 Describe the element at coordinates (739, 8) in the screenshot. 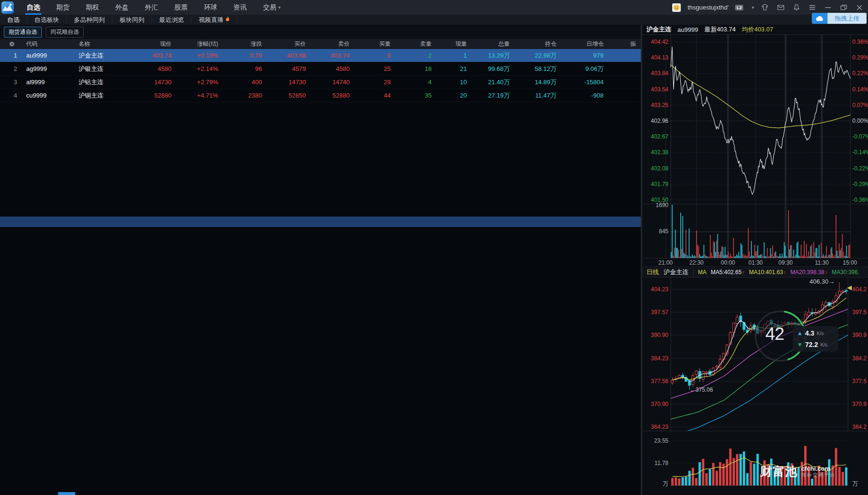

I see `user-level-badge: L2` at that location.